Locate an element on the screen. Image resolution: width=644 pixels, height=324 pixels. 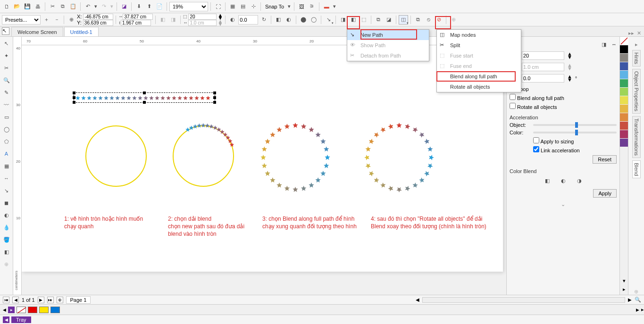
hscroll-right-icon: ▶ is located at coordinates (630, 300).